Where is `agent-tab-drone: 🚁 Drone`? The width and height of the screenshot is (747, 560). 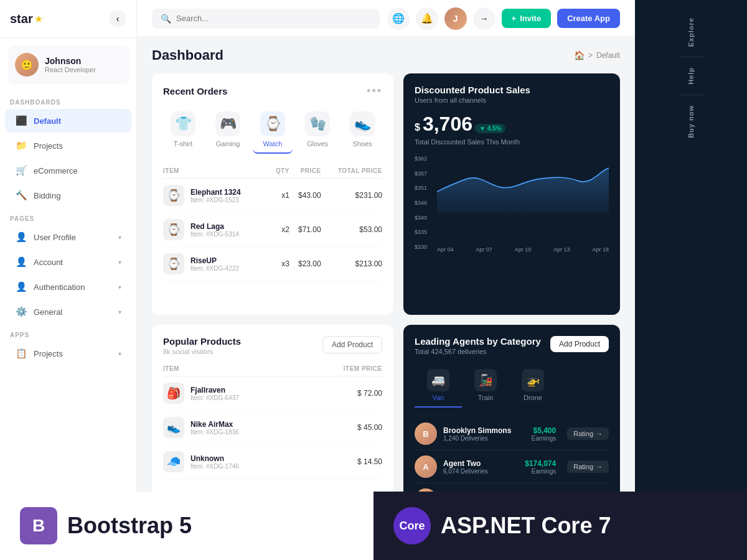
agent-tab-drone: 🚁 Drone is located at coordinates (533, 386).